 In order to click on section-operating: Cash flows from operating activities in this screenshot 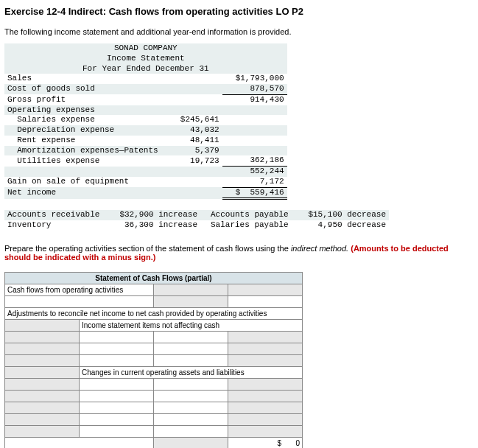, I will do `click(80, 290)`.